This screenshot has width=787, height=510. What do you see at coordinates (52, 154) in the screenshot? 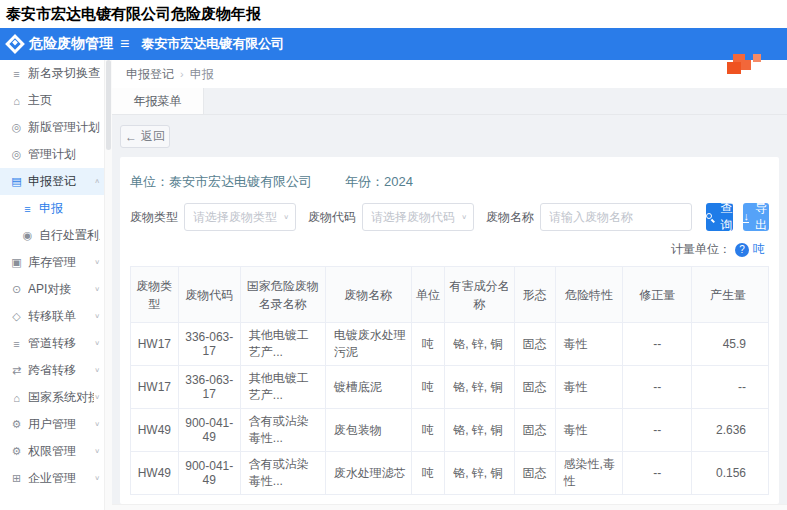
I see `sidebar-item-management-plan: ◎ 管理计划` at bounding box center [52, 154].